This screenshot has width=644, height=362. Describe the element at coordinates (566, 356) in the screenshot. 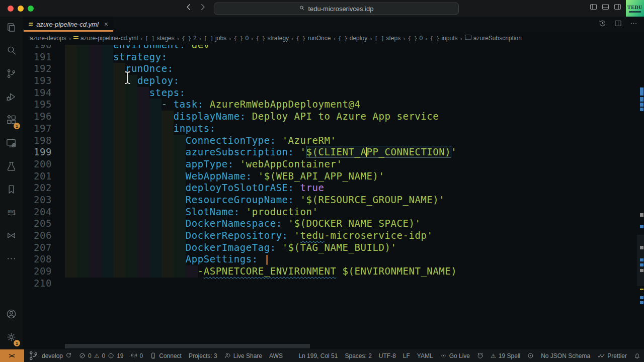

I see `status-json-schema: No JSON Schema` at that location.